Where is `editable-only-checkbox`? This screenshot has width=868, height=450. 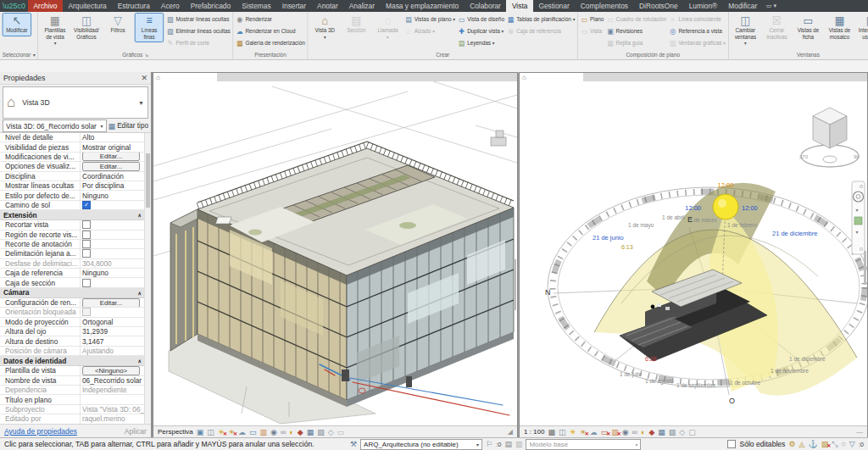
editable-only-checkbox is located at coordinates (732, 444).